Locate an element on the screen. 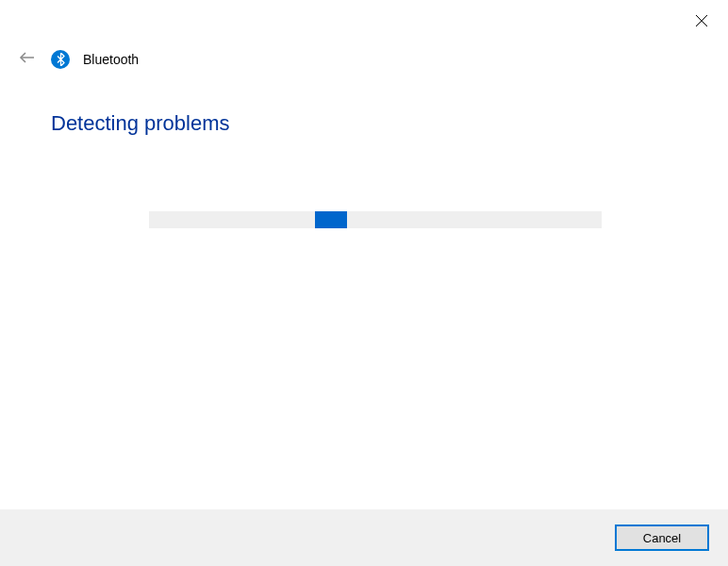  back-button is located at coordinates (27, 59).